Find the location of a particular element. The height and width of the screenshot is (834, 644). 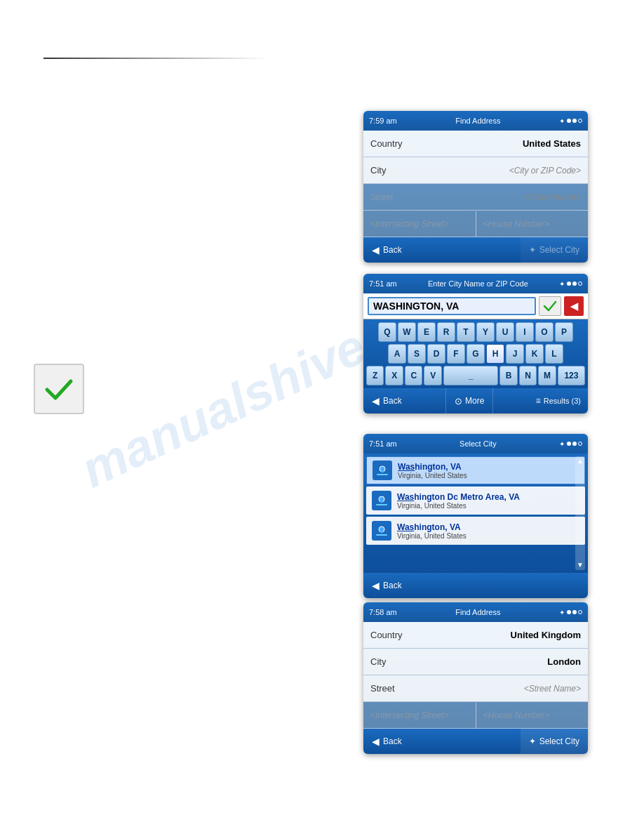

dot1 is located at coordinates (569, 121).